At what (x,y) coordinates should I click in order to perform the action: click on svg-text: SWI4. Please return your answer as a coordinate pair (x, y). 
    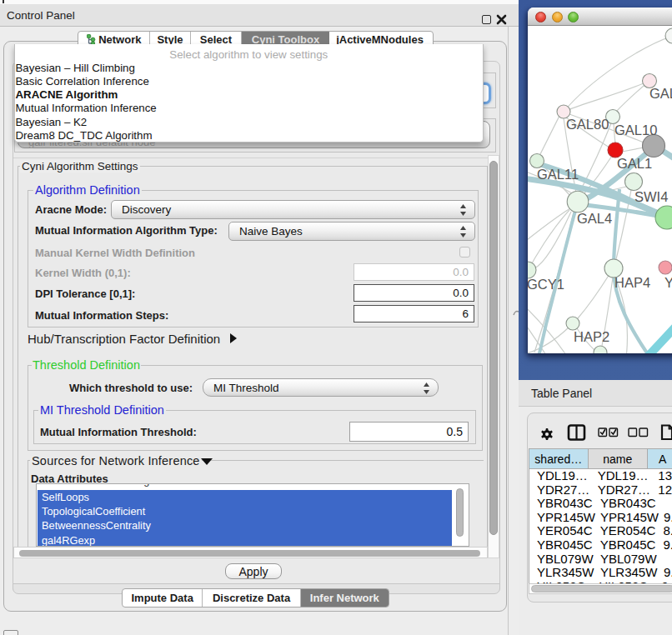
    Looking at the image, I should click on (651, 197).